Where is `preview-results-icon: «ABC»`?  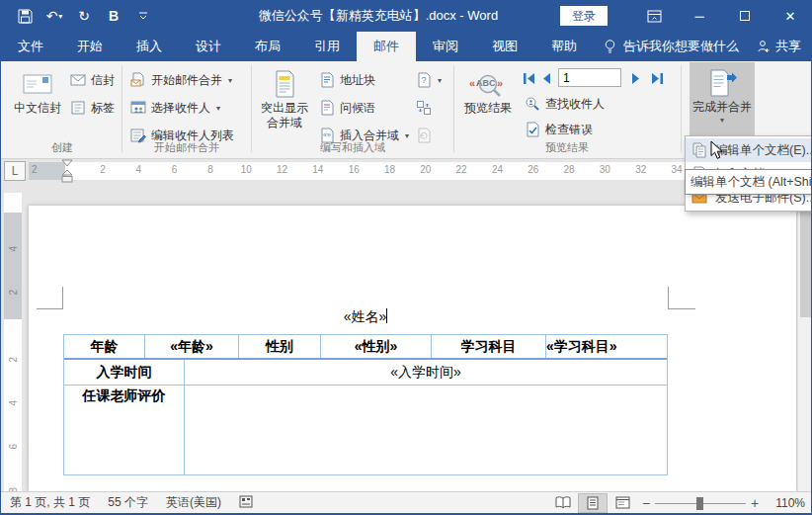 preview-results-icon: «ABC» is located at coordinates (488, 84).